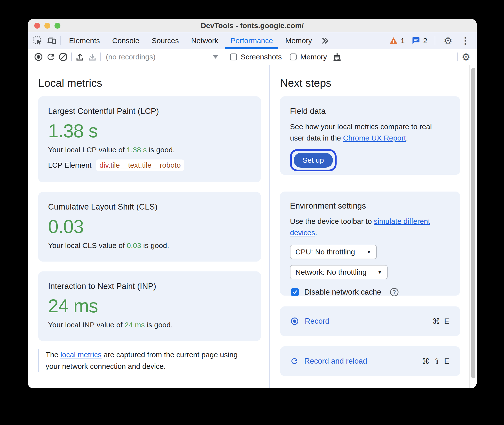  I want to click on device-toolbar-button, so click(52, 40).